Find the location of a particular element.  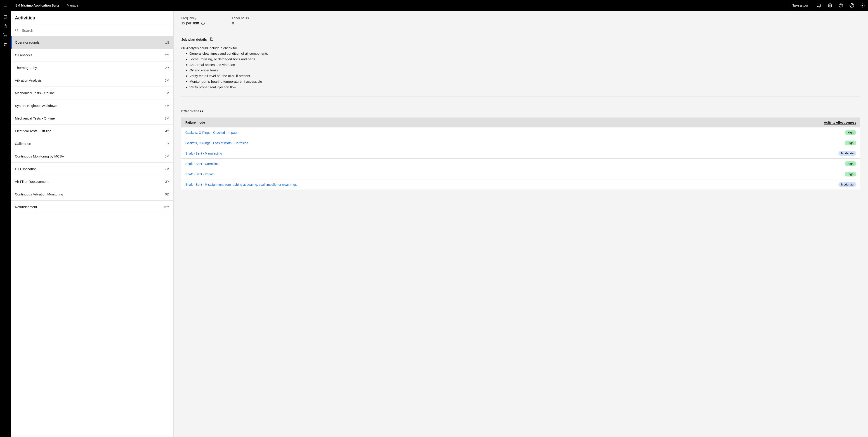

take-tour-label: Take a tour is located at coordinates (800, 5).